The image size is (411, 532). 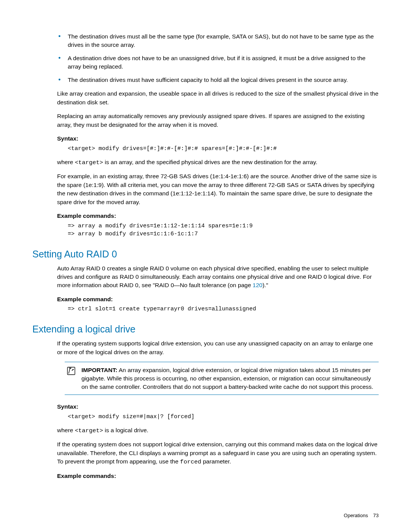 What do you see at coordinates (215, 277) in the screenshot?
I see `text: Auto Array RAID 0 creates a single RAID …` at bounding box center [215, 277].